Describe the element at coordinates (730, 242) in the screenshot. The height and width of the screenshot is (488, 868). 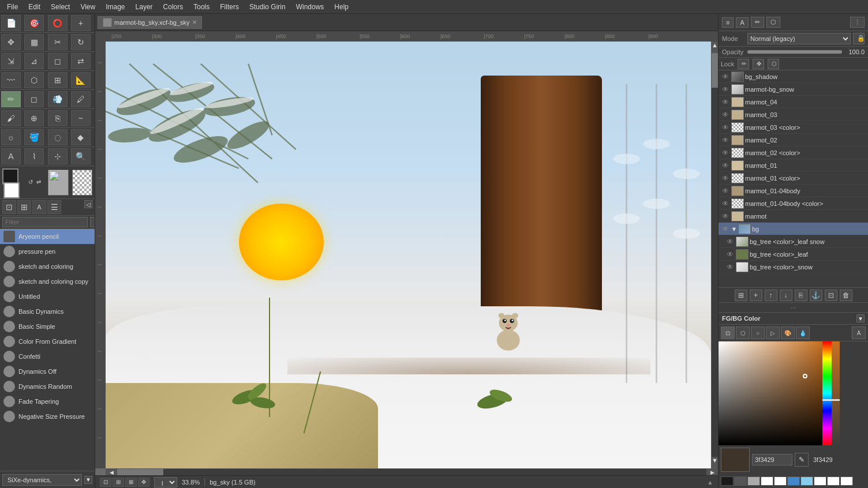
I see `layer-visibility-13: 👁` at that location.